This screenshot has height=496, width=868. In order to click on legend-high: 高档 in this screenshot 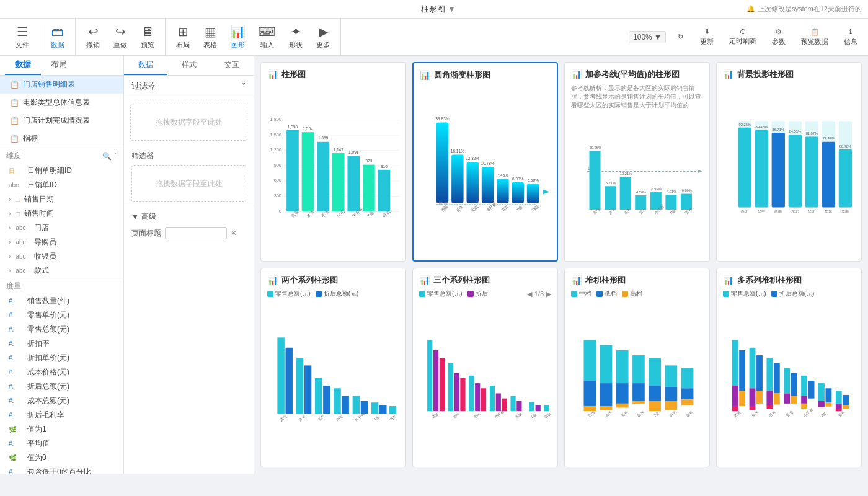, I will do `click(632, 294)`.